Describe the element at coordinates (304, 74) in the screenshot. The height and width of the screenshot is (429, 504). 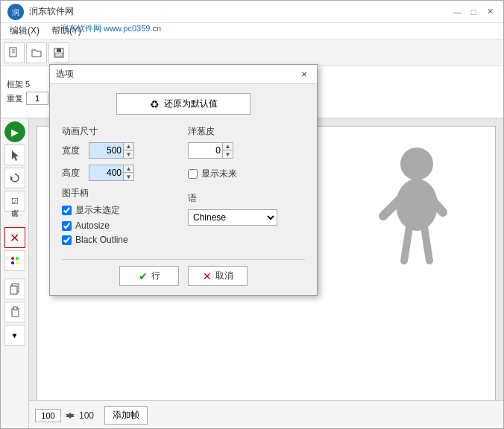
I see `dialog-close-button: ×` at that location.